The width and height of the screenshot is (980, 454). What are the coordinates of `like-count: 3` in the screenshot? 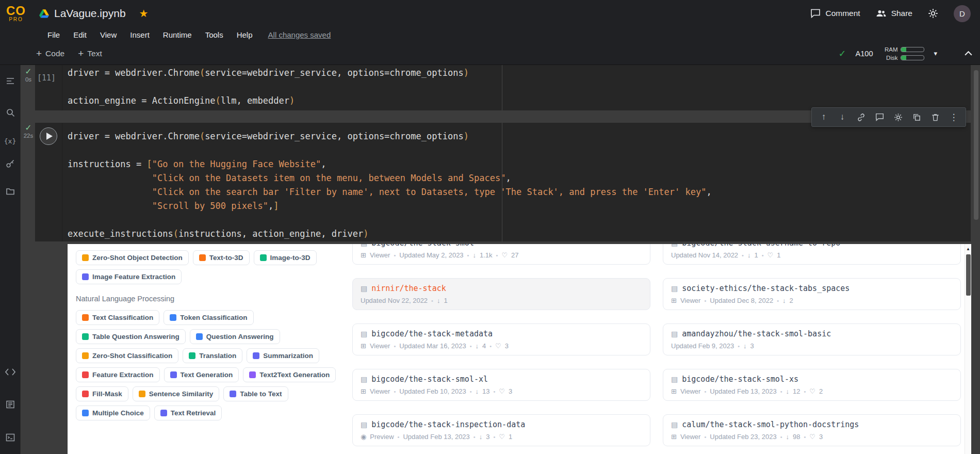 It's located at (511, 391).